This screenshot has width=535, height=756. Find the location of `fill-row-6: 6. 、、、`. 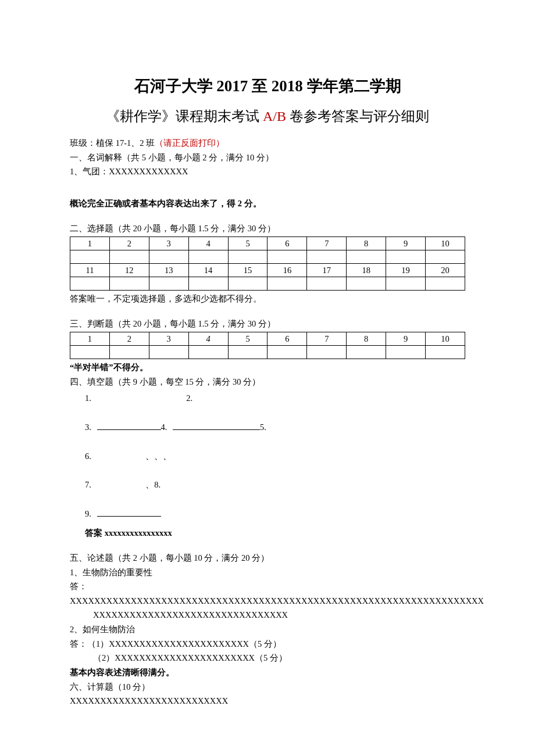

fill-row-6: 6. 、、、 is located at coordinates (275, 457).